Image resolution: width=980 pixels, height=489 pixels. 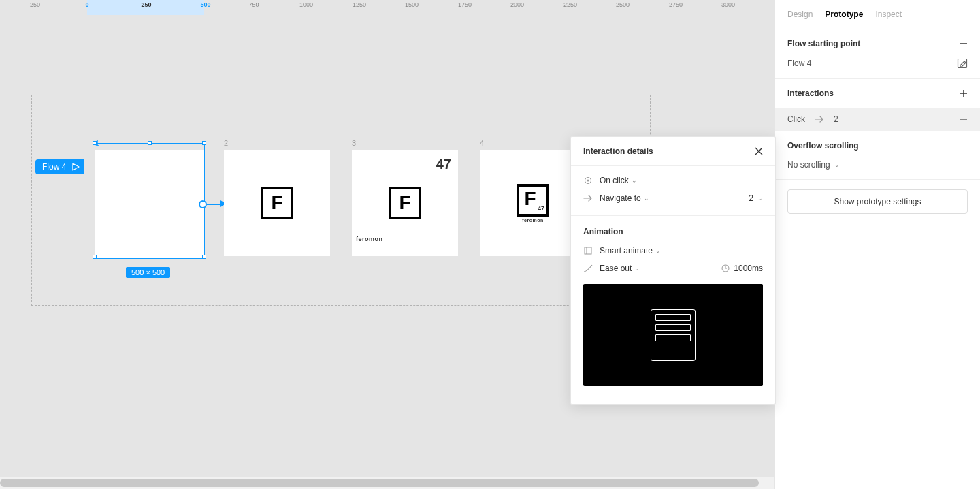 What do you see at coordinates (482, 143) in the screenshot?
I see `frame-label: 4` at bounding box center [482, 143].